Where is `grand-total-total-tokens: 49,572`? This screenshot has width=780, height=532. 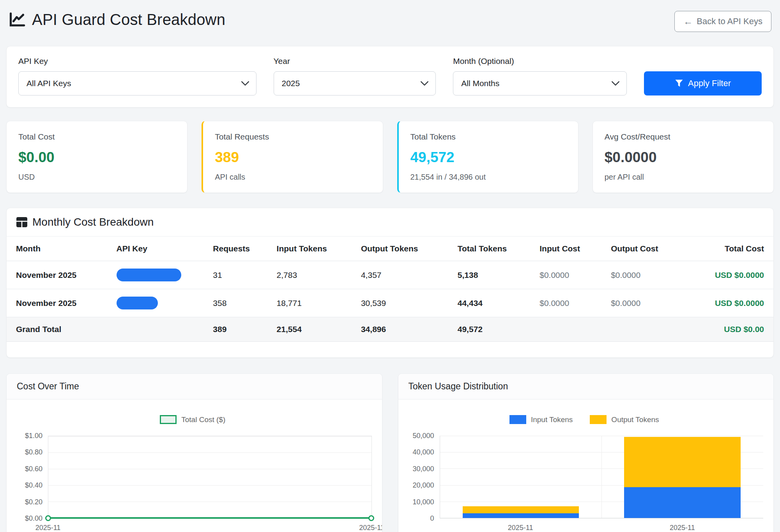 grand-total-total-tokens: 49,572 is located at coordinates (493, 330).